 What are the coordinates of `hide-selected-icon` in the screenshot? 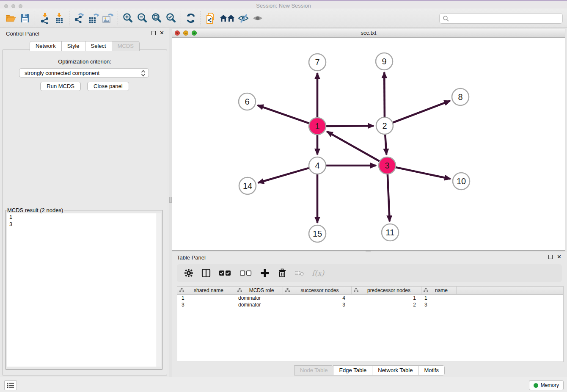 It's located at (244, 18).